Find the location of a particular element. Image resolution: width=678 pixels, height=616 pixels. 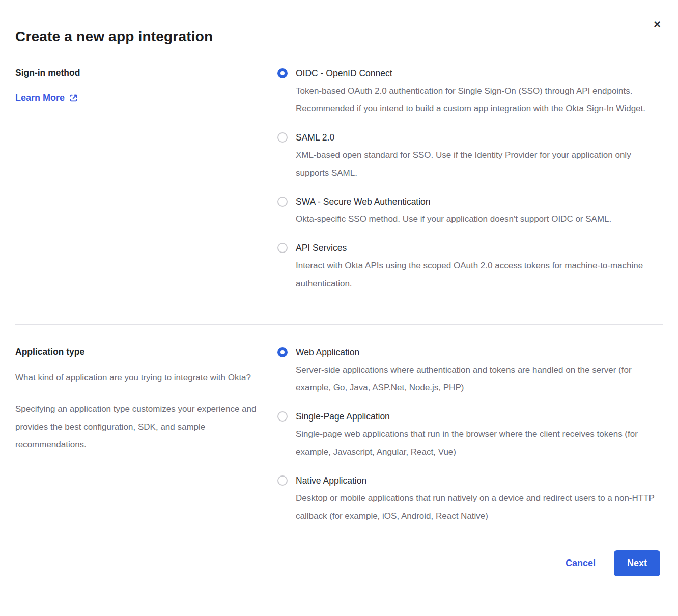

signin-method-left-column: Sign-in method Learn More is located at coordinates (138, 86).